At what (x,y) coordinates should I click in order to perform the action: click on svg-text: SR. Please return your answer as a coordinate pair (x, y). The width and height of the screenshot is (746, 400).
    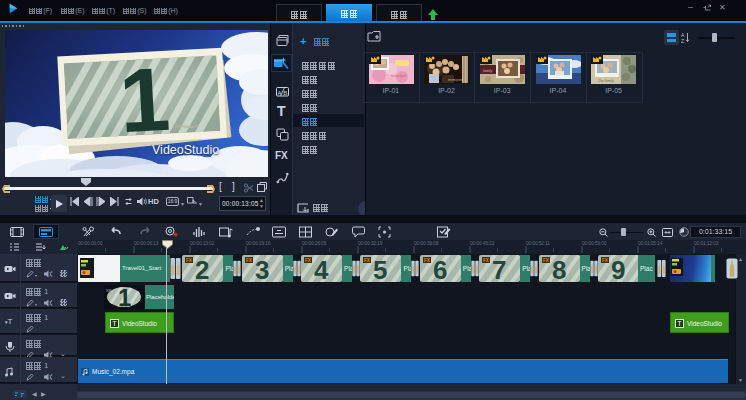
    Looking at the image, I should click on (109, 290).